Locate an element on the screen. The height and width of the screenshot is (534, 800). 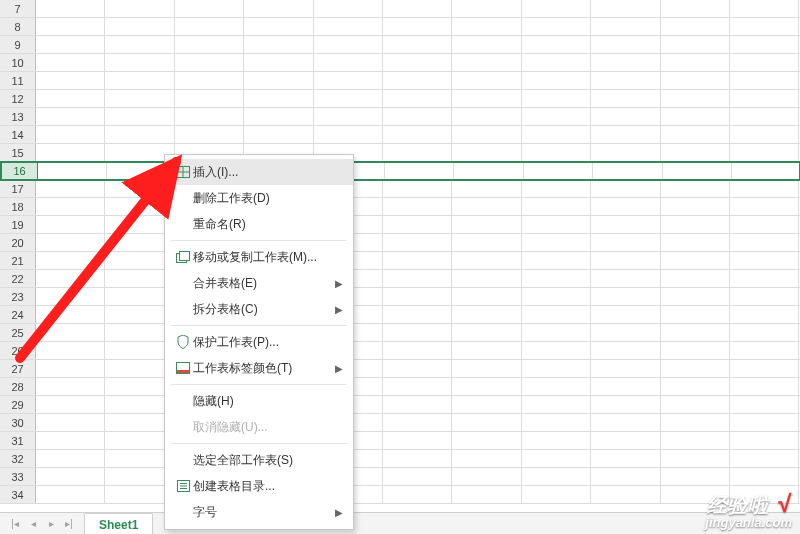
row-9: 9 is located at coordinates (400, 45).